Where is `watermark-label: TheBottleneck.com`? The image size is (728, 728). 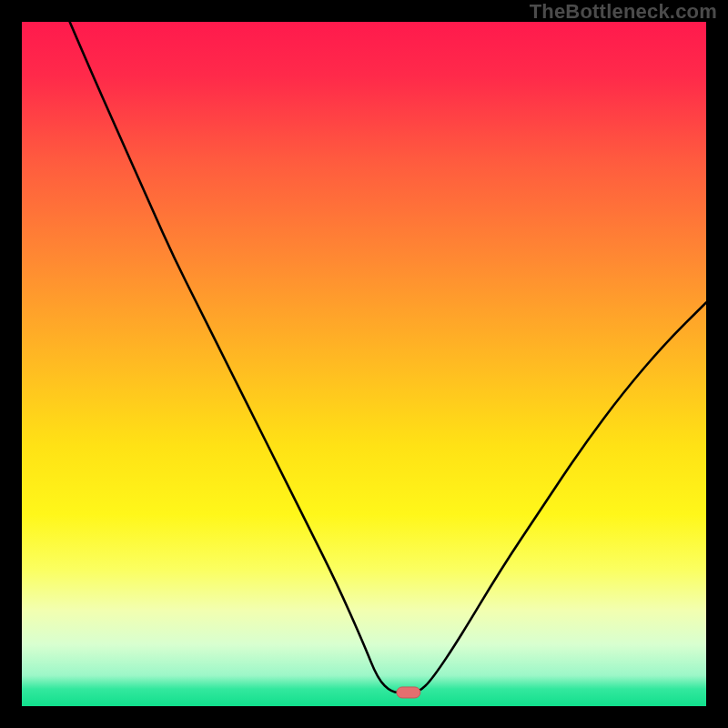 watermark-label: TheBottleneck.com is located at coordinates (623, 12).